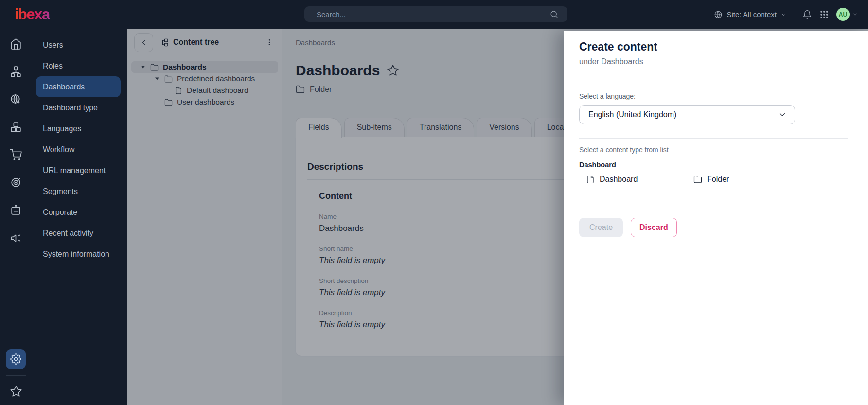 The width and height of the screenshot is (868, 405). Describe the element at coordinates (16, 238) in the screenshot. I see `announcement-icon` at that location.